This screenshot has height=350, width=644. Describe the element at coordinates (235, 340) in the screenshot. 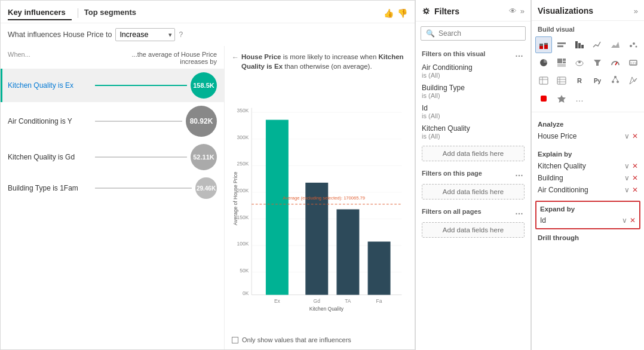

I see `footer-checkbox` at that location.